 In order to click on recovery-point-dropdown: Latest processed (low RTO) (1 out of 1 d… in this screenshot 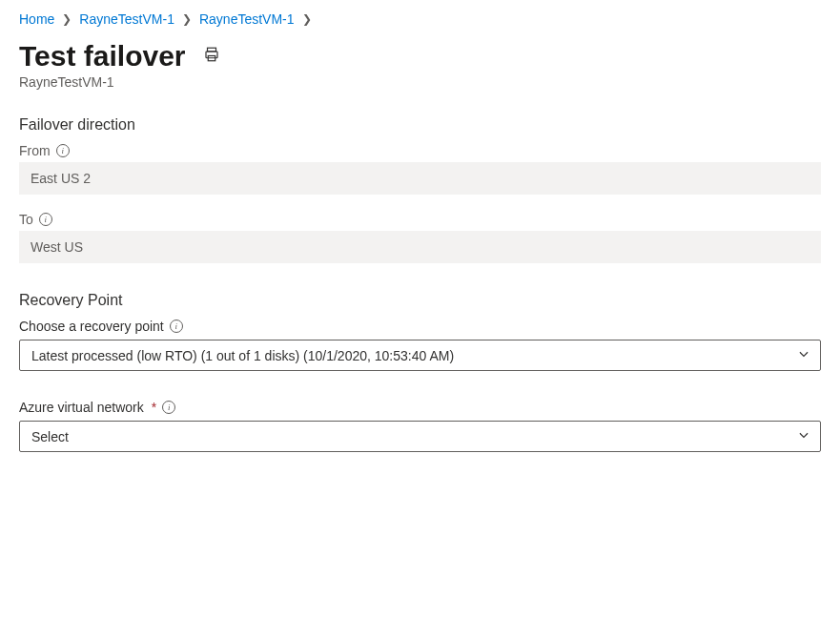, I will do `click(420, 355)`.